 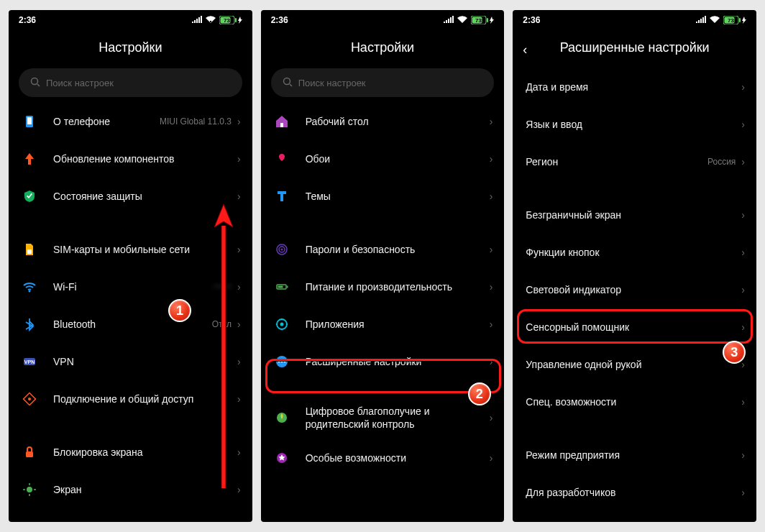 I want to click on item-label: Цифровое благополучие и родительский кон…, so click(x=398, y=418).